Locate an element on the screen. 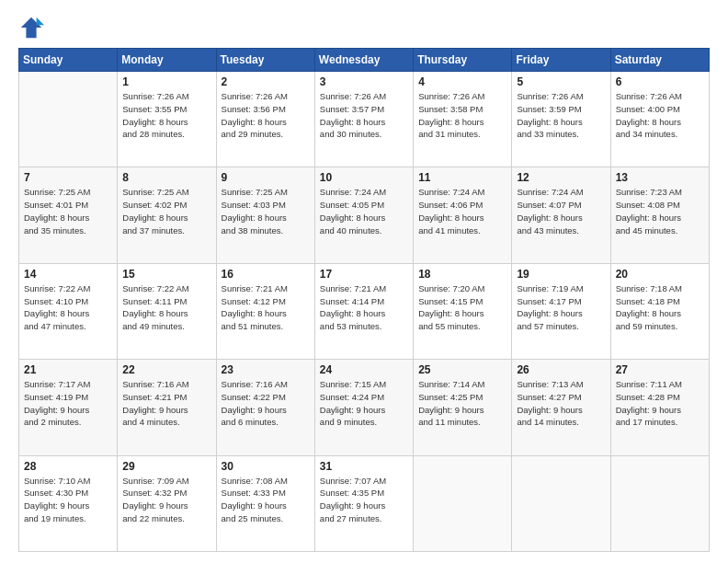  day-number: 2 is located at coordinates (266, 82).